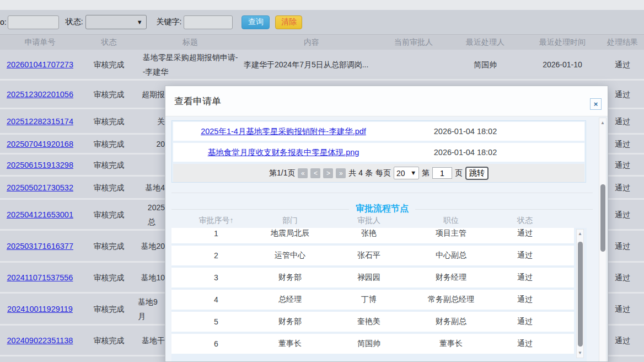  Describe the element at coordinates (465, 152) in the screenshot. I see `attachment-time: 2026-01-04 18:02` at that location.